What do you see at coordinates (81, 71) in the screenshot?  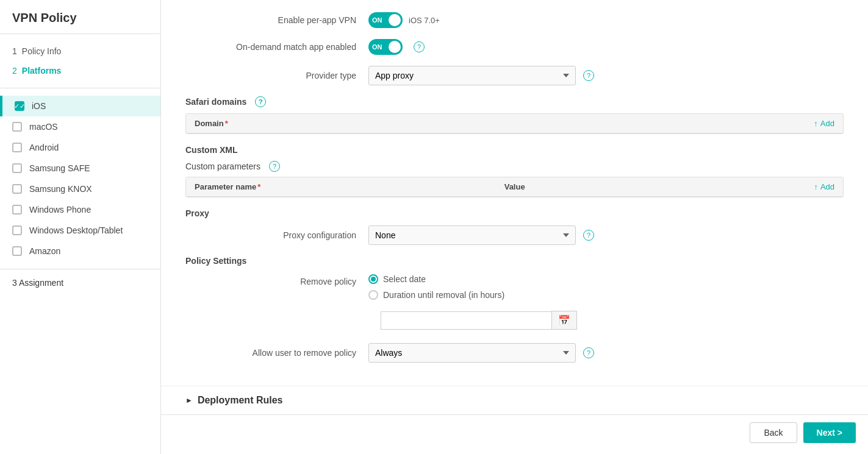 I see `sidebar-step-2: 2 Platforms` at bounding box center [81, 71].